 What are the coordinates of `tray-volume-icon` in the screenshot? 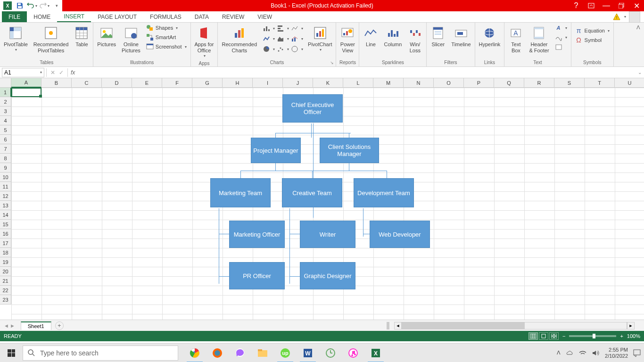 It's located at (596, 353).